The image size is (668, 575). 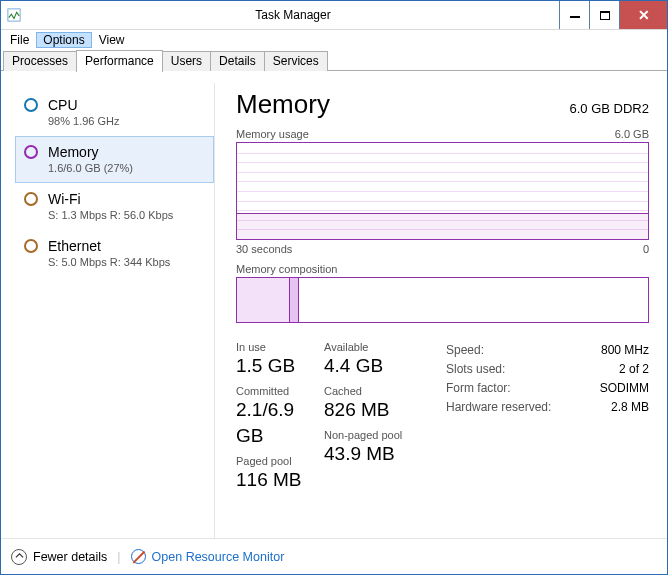 I want to click on sidebar-label-memory: Memory, so click(x=90, y=152).